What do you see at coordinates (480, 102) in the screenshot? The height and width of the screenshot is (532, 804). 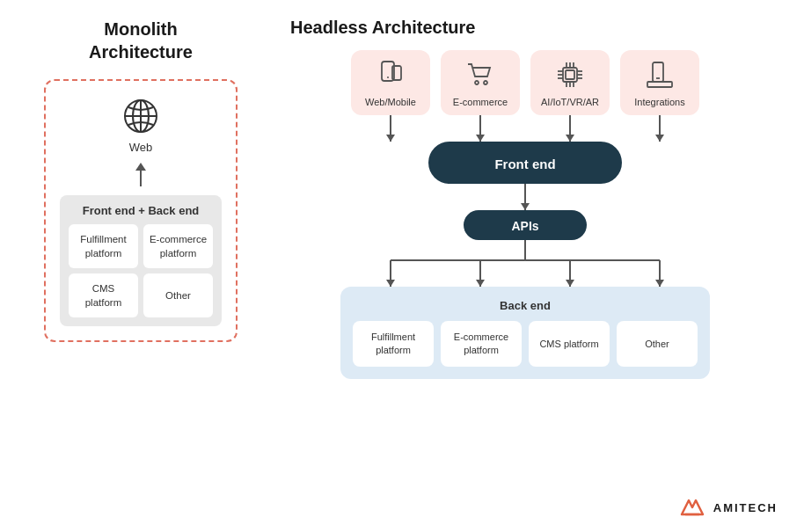 I see `channel-ecommerce-label: E-commerce` at bounding box center [480, 102].